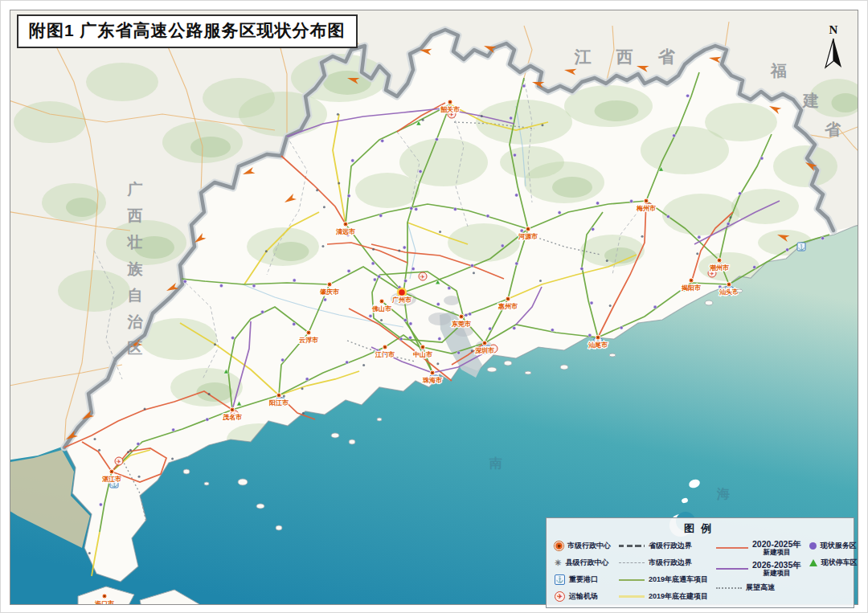 This screenshot has height=613, width=868. What do you see at coordinates (813, 546) in the screenshot?
I see `service-area-dot-icon` at bounding box center [813, 546].